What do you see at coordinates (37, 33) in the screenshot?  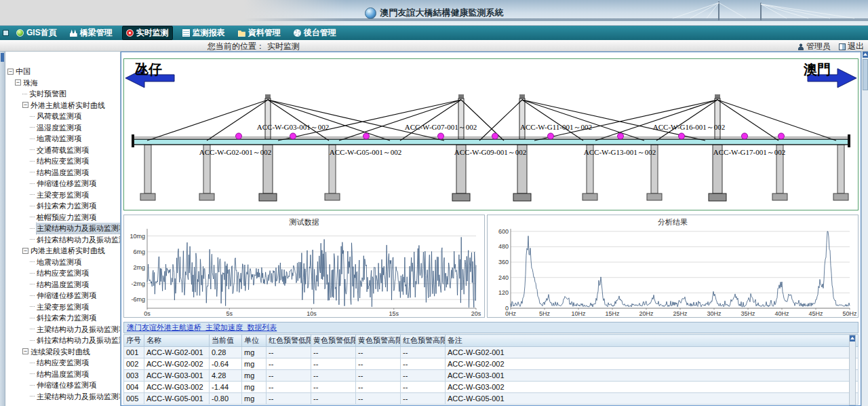 I see `nav-item-gis-home: GIS首頁` at bounding box center [37, 33].